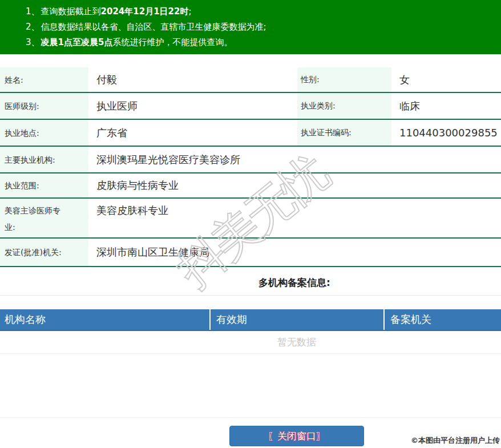  Describe the element at coordinates (45, 218) in the screenshot. I see `field-label: 美容主诊医师专业:` at that location.